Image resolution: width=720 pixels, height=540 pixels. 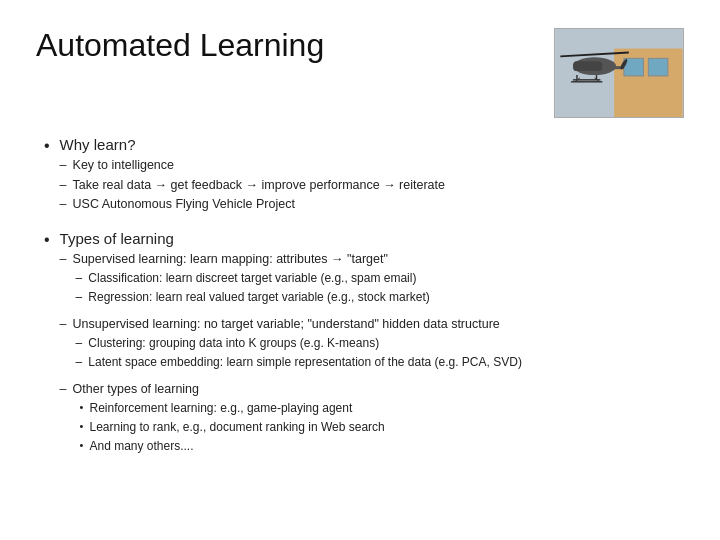 I want to click on why-learn-content: Why learn? – Key to intelligence – Take …, so click(x=372, y=176).